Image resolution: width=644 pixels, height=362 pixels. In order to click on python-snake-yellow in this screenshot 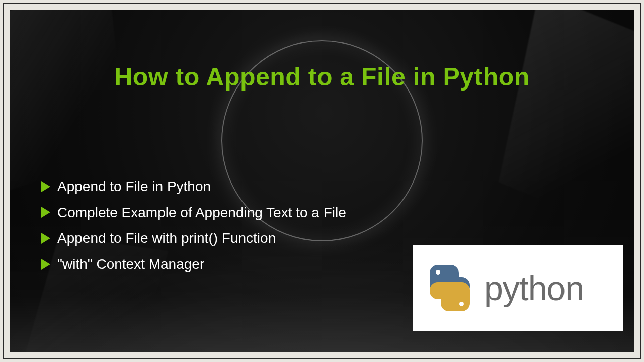, I will do `click(455, 297)`.